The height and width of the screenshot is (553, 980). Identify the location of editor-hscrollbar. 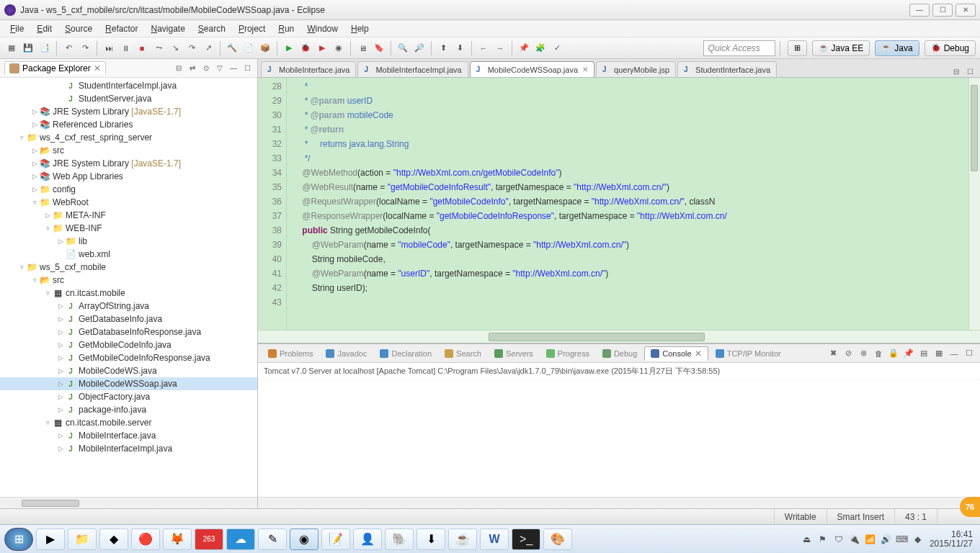
(619, 336).